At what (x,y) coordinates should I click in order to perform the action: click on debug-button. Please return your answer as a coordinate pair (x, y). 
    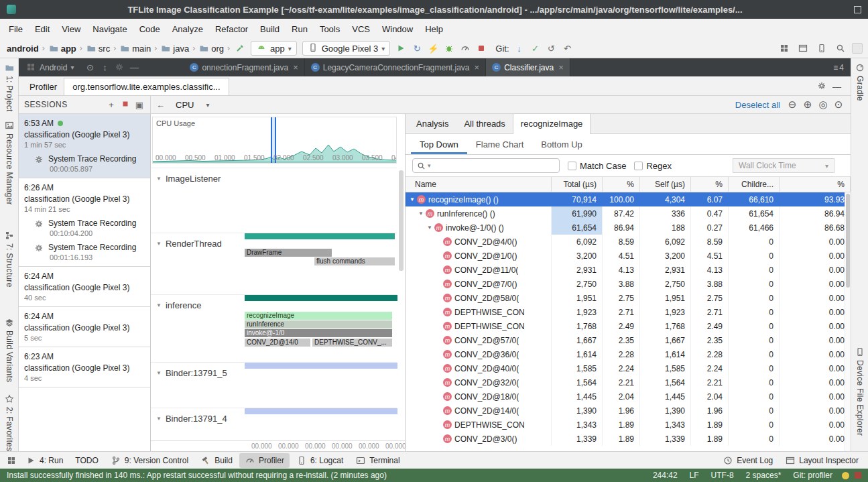
    Looking at the image, I should click on (449, 48).